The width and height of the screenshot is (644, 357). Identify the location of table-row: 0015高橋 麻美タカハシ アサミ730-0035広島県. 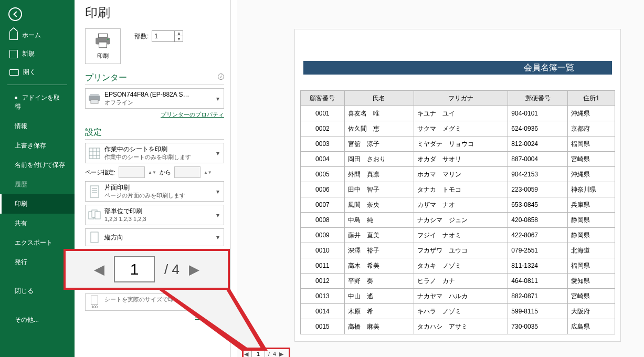
(458, 327).